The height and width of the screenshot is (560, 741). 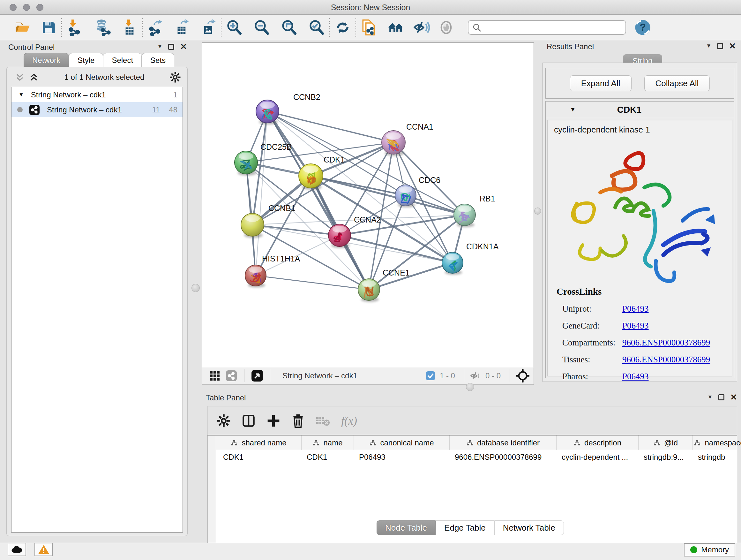 What do you see at coordinates (470, 387) in the screenshot?
I see `horizontal-divider-grip` at bounding box center [470, 387].